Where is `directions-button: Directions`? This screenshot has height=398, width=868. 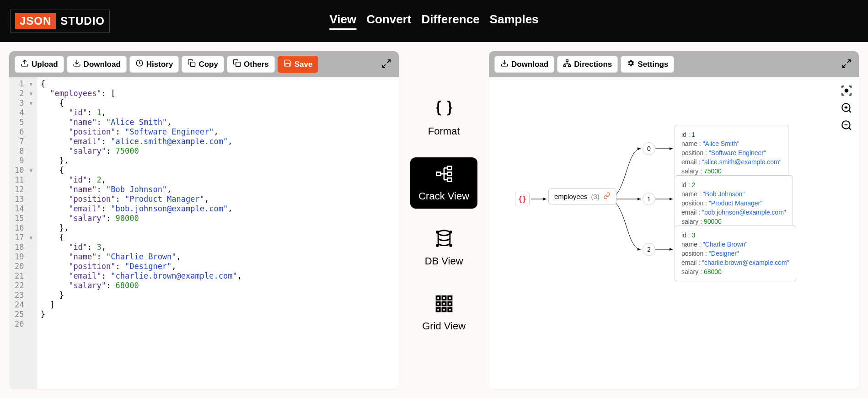 directions-button: Directions is located at coordinates (587, 64).